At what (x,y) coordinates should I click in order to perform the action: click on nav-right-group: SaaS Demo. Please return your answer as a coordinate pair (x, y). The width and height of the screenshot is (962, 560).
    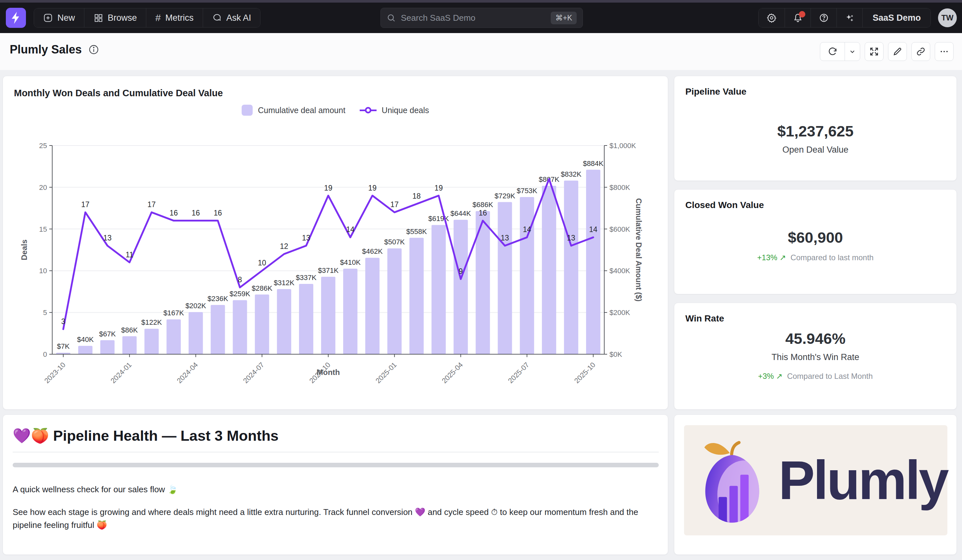
    Looking at the image, I should click on (844, 18).